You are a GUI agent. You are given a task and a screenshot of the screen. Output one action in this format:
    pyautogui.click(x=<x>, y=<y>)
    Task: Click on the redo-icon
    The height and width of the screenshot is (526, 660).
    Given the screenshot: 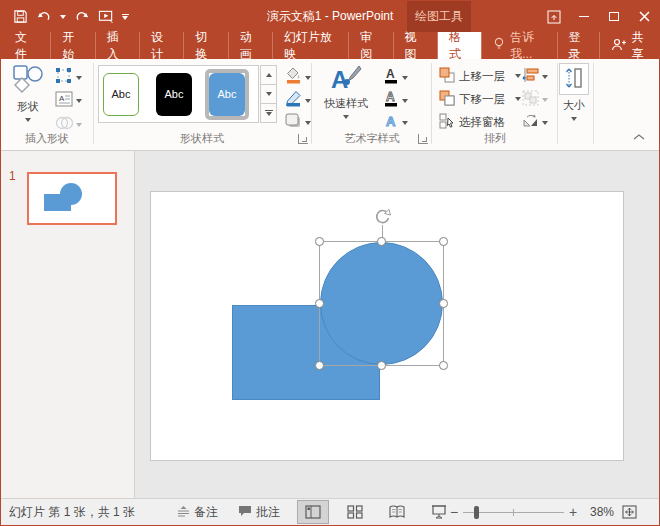 What is the action you would take?
    pyautogui.click(x=82, y=17)
    